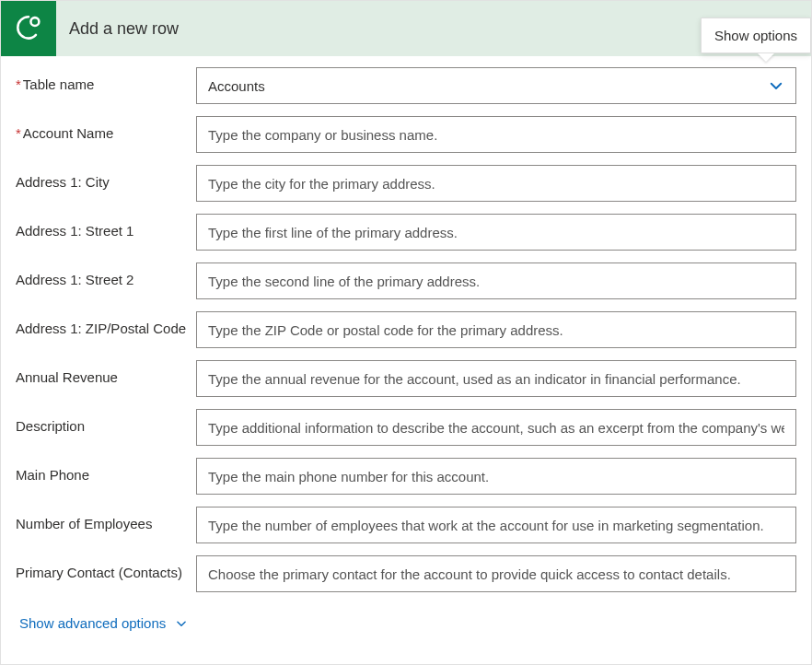  I want to click on table-name-value: Accounts, so click(237, 87).